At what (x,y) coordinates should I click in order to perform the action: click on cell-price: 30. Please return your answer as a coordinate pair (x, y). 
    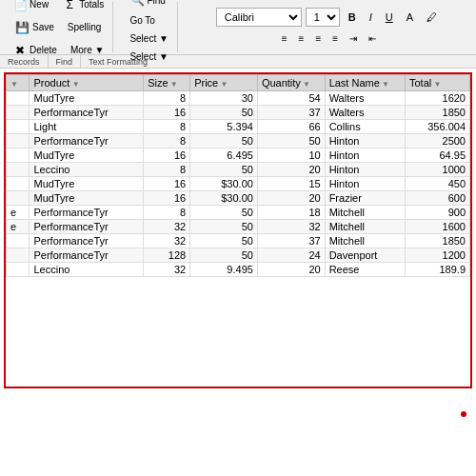
    Looking at the image, I should click on (225, 99).